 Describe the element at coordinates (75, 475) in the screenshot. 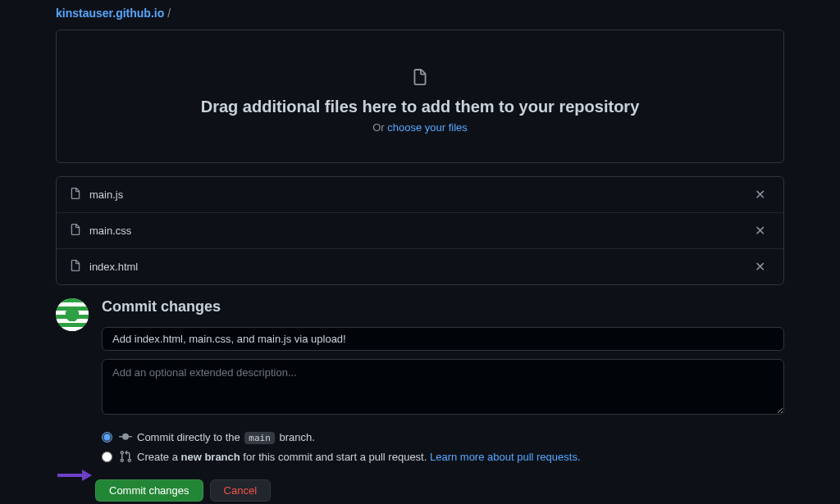

I see `arrow-annotation-icon` at that location.